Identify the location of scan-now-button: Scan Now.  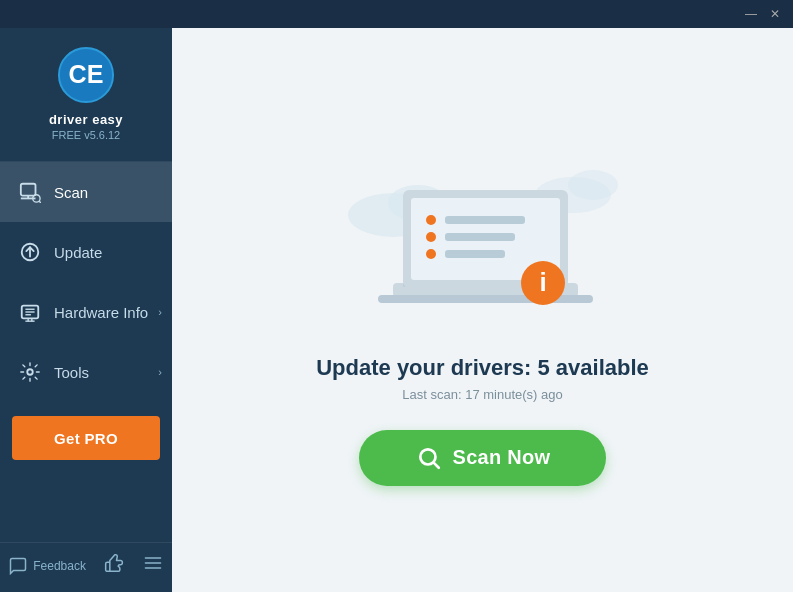
(483, 458).